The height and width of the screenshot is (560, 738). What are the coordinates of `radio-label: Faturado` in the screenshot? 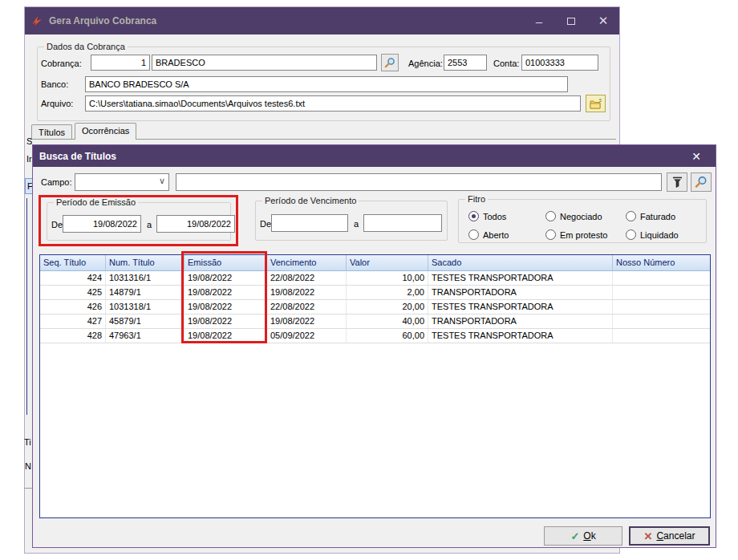 It's located at (658, 217).